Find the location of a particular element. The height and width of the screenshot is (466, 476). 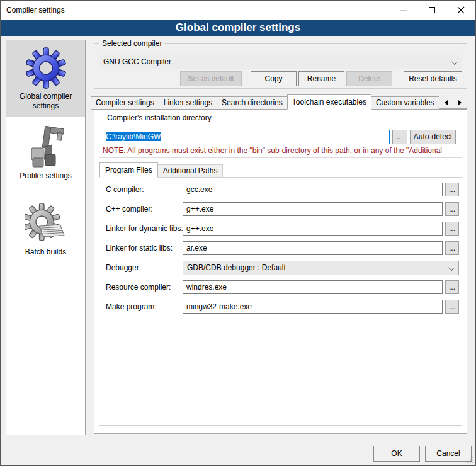

minimize-icon is located at coordinates (403, 10).